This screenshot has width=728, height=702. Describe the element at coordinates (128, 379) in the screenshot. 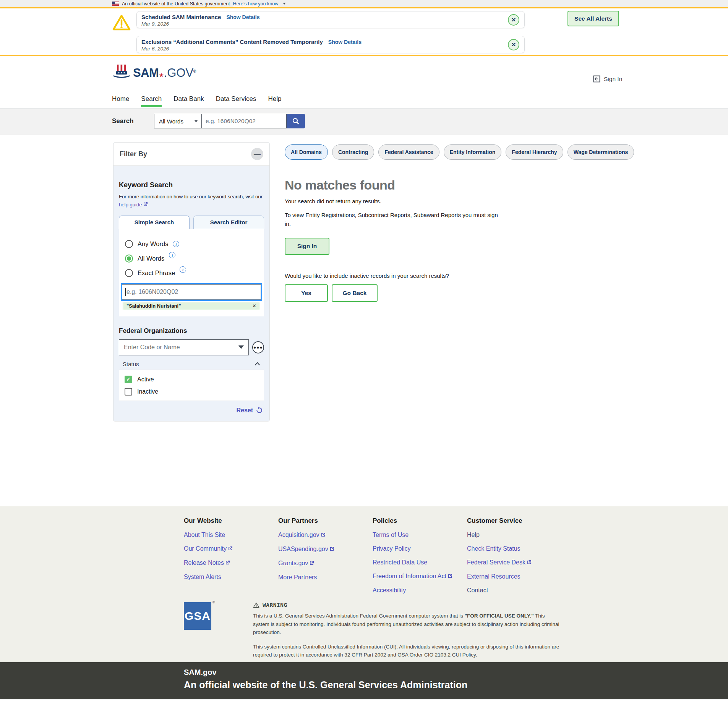

I see `checkbox-active: ✓` at that location.